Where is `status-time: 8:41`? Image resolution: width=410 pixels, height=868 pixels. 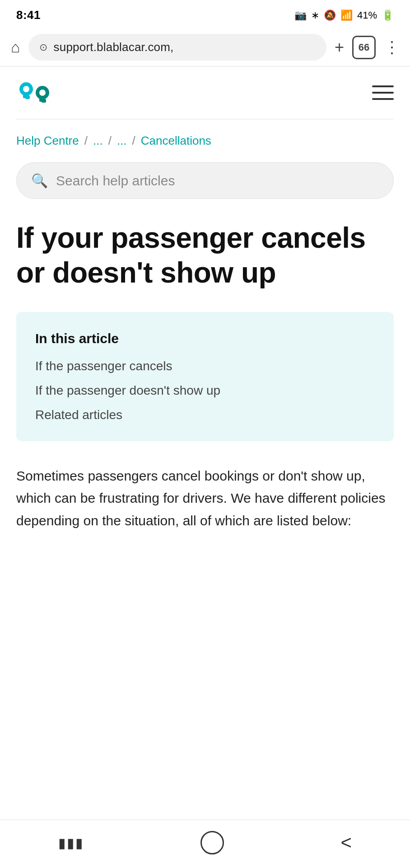 status-time: 8:41 is located at coordinates (28, 15).